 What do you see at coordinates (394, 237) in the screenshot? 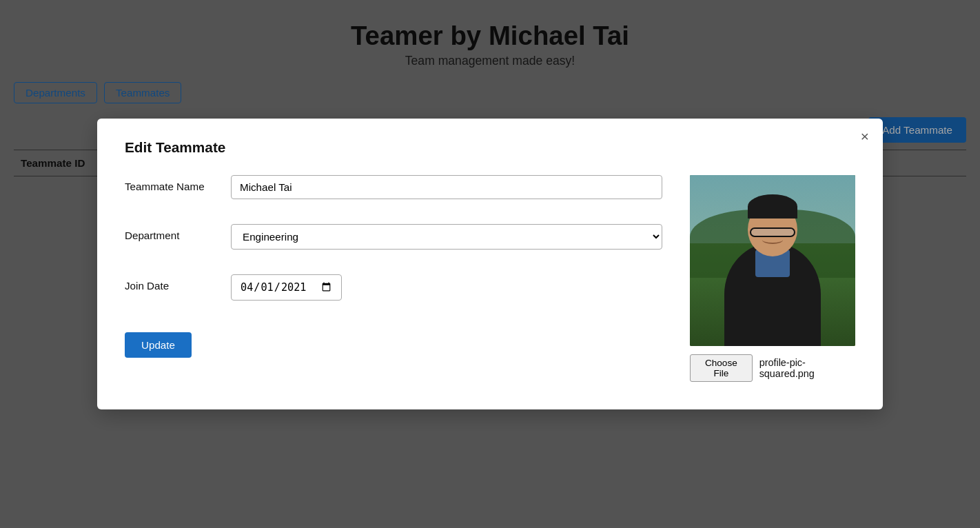
I see `department-group: Department EngineeringMarketingSalesHRFi…` at bounding box center [394, 237].